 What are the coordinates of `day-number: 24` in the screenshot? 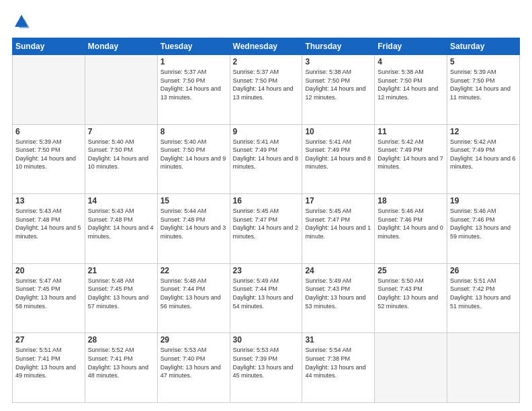 It's located at (339, 271).